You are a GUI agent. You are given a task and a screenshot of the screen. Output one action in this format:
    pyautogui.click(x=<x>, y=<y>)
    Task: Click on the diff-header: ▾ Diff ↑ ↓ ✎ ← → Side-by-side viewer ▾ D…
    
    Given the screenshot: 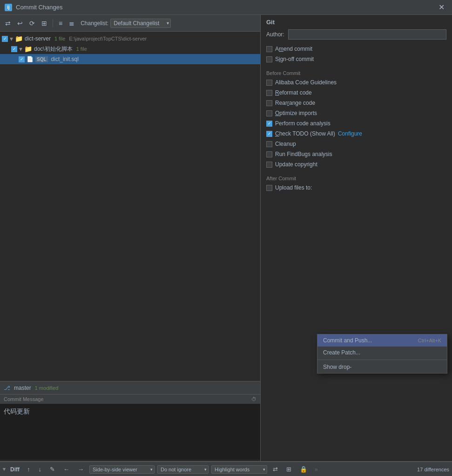 What is the action you would take?
    pyautogui.click(x=226, y=469)
    